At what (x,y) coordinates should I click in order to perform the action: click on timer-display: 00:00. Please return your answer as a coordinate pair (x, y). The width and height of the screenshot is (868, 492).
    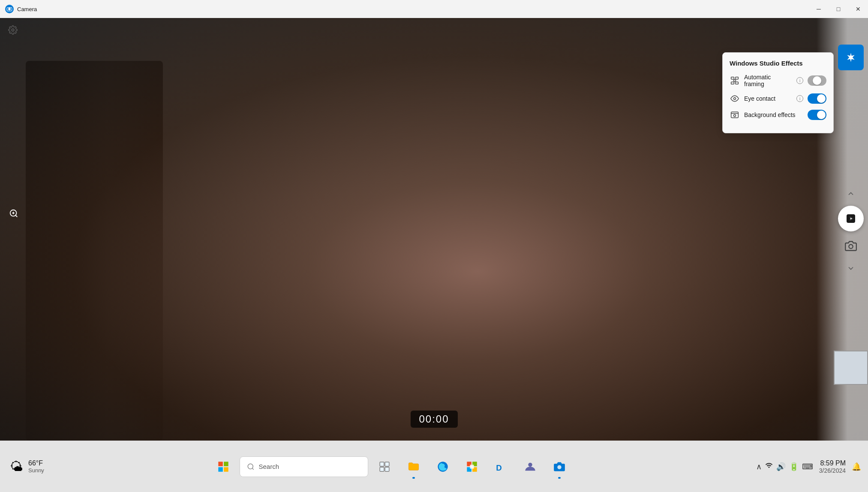
    Looking at the image, I should click on (434, 419).